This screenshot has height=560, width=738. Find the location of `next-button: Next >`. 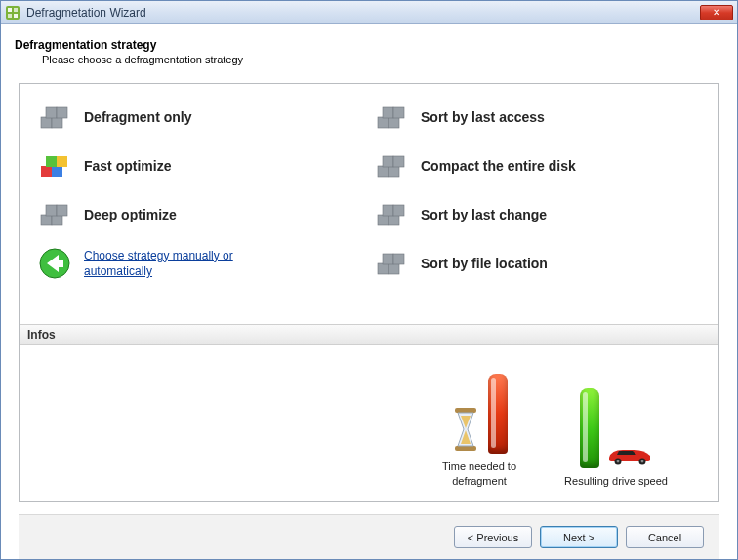

next-button: Next > is located at coordinates (579, 537).